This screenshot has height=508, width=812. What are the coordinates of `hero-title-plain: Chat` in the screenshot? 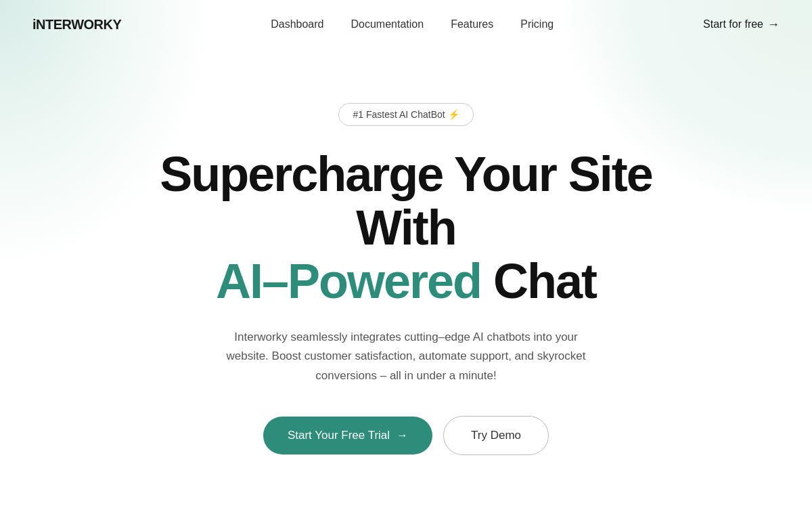 It's located at (539, 281).